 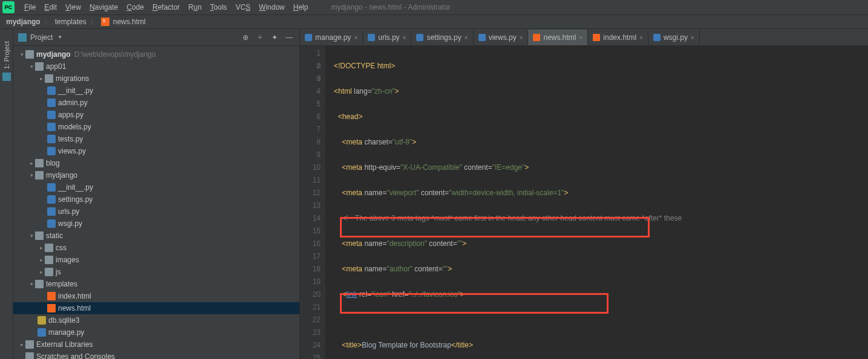 What do you see at coordinates (275, 37) in the screenshot?
I see `settings-icon: ✦` at bounding box center [275, 37].